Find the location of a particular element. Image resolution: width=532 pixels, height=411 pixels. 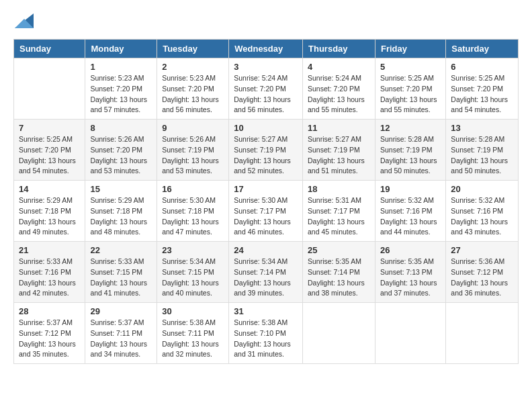

day-number: 26 is located at coordinates (410, 250).